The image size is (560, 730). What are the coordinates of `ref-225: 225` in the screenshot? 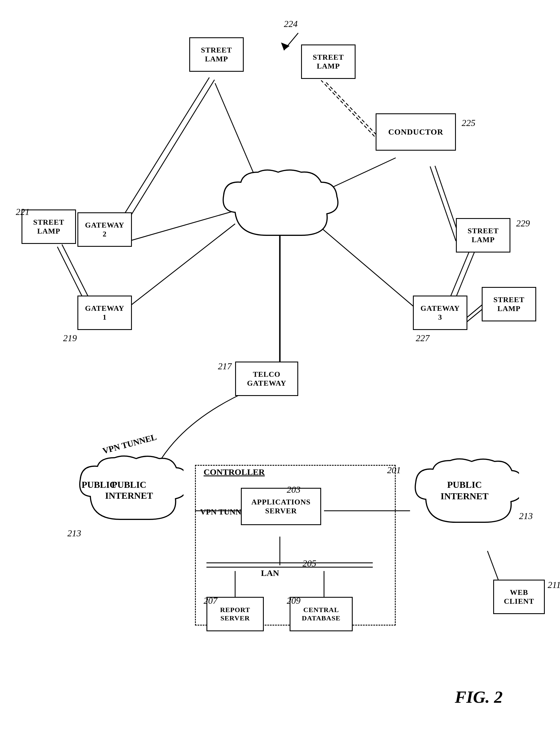 It's located at (469, 123).